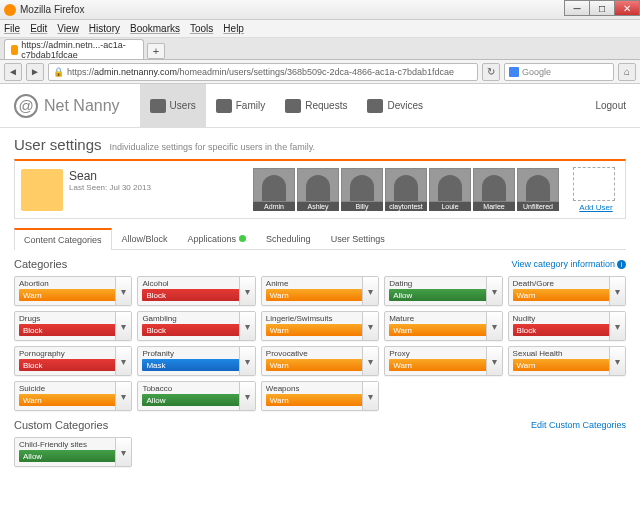 Image resolution: width=640 pixels, height=527 pixels. Describe the element at coordinates (73, 291) in the screenshot. I see `category-abortion: AbortionWarn▾` at that location.